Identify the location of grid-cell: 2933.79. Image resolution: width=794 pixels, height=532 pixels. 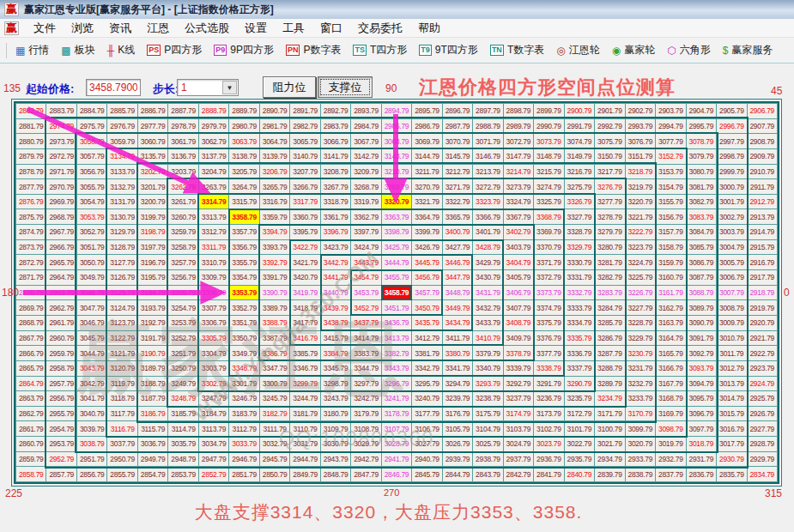
(640, 460).